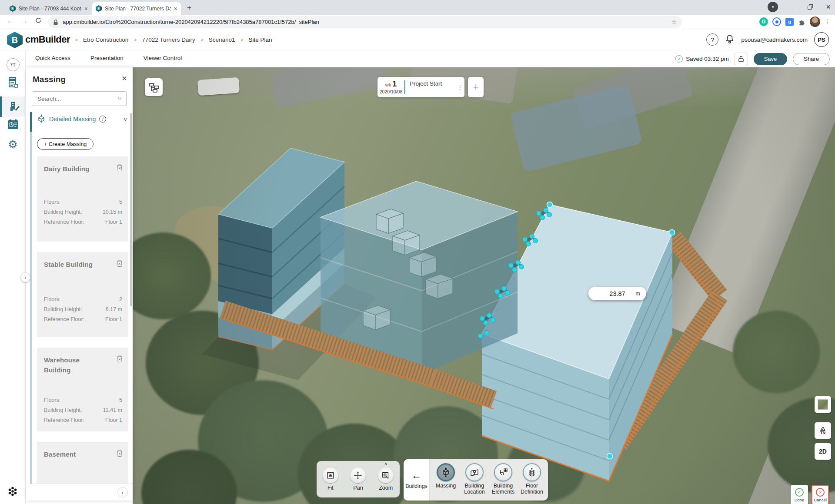  What do you see at coordinates (822, 40) in the screenshot?
I see `user-avatar: PS` at bounding box center [822, 40].